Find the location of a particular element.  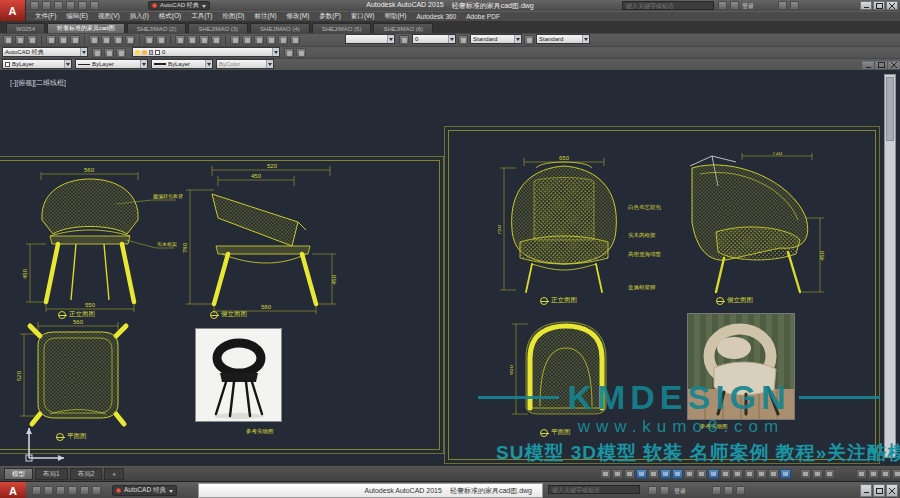

markup-icon is located at coordinates (283, 40).